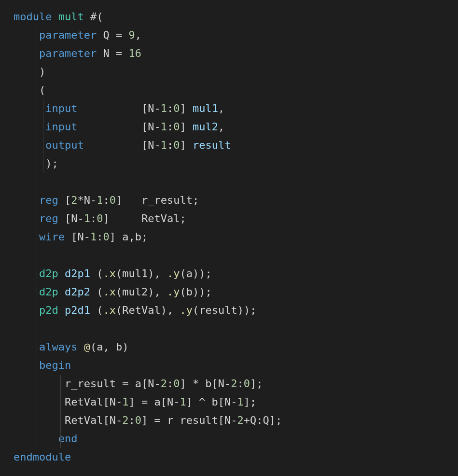 The height and width of the screenshot is (476, 458). What do you see at coordinates (263, 420) in the screenshot?
I see `token-txt: +Q:Q];` at bounding box center [263, 420].